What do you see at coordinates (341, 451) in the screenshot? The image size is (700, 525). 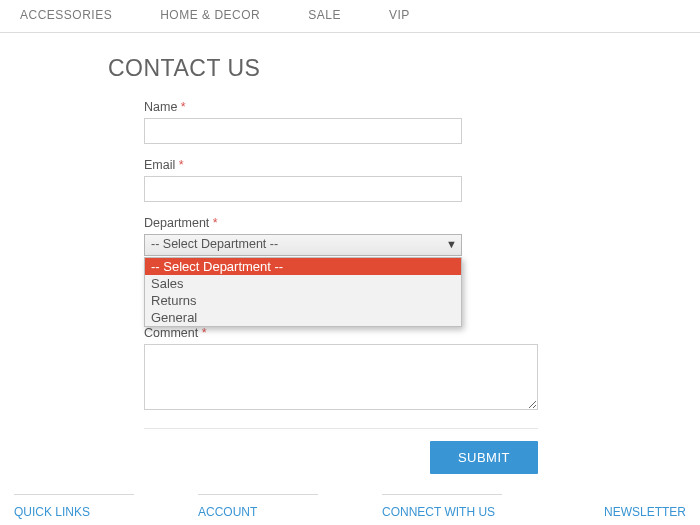 I see `submit-row: SUBMIT` at bounding box center [341, 451].